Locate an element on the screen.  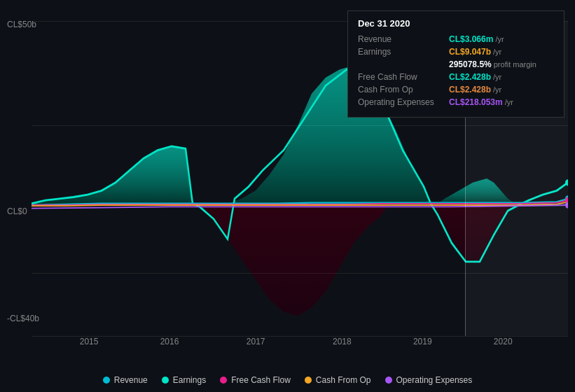
tooltip-box: Dec 31 2020 Revenue CL$3.066m /yr Earnin… is located at coordinates (456, 64).